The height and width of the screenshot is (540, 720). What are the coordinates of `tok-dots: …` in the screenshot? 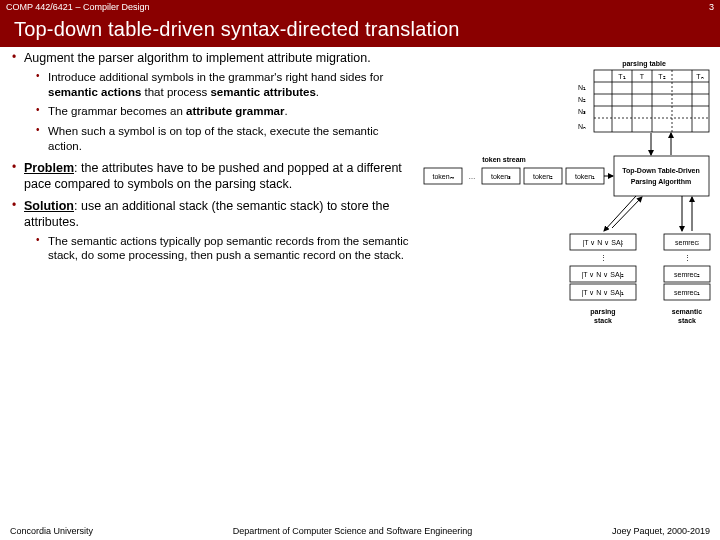 It's located at (472, 176).